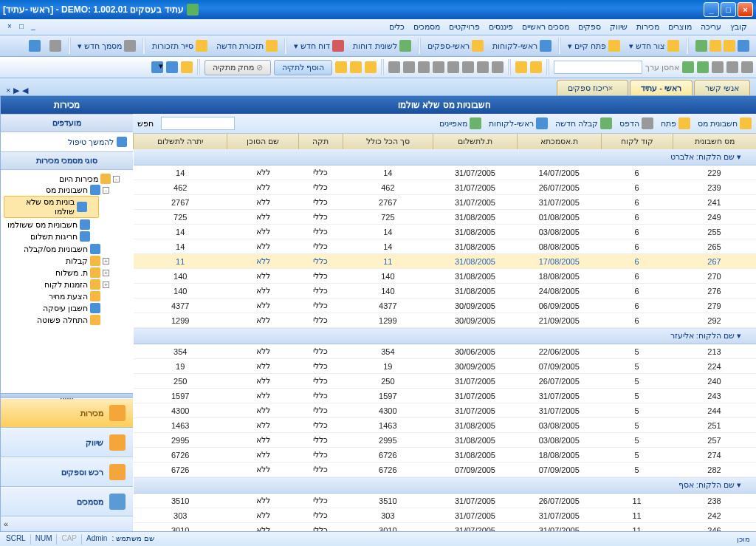  Describe the element at coordinates (8, 90) in the screenshot. I see `tab-close-all-icon: ×` at that location.